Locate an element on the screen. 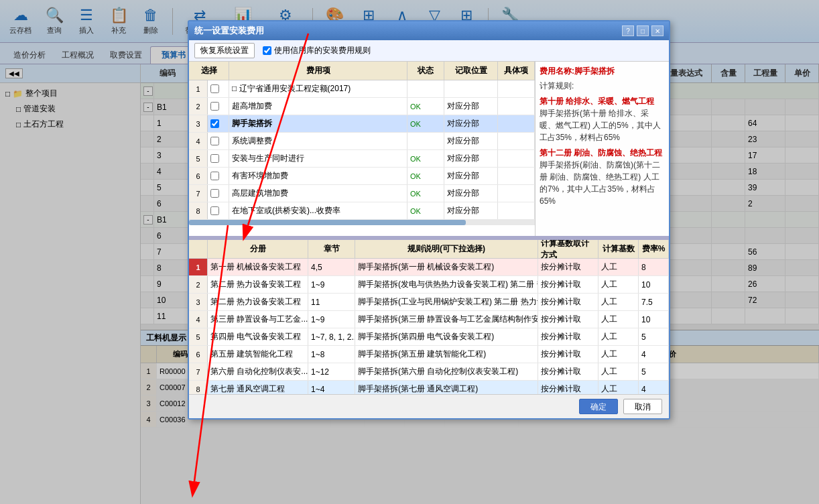  btm-rate-4: 10 is located at coordinates (654, 319).